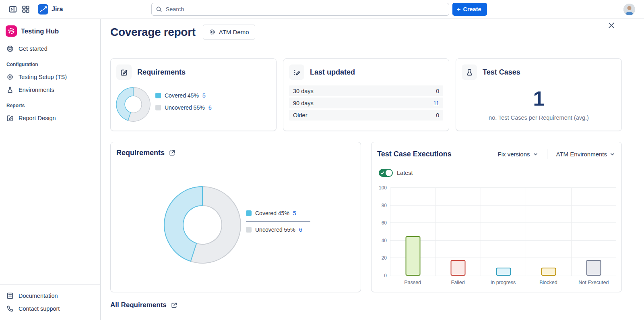  Describe the element at coordinates (11, 31) in the screenshot. I see `testing-hub-logo-icon: ATM` at that location.